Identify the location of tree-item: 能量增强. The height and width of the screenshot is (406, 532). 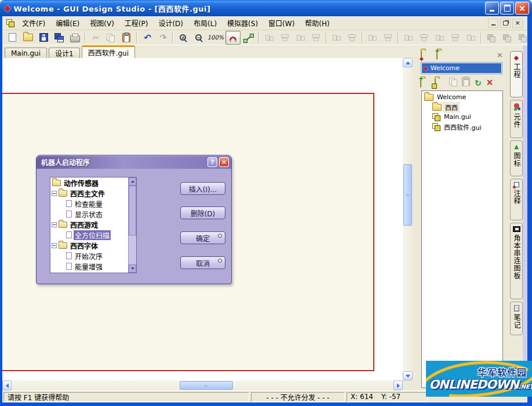
(93, 266).